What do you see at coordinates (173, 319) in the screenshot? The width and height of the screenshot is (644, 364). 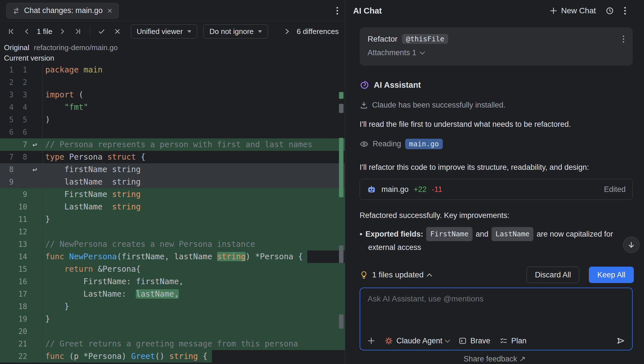 I see `diff-line: 19}` at bounding box center [173, 319].